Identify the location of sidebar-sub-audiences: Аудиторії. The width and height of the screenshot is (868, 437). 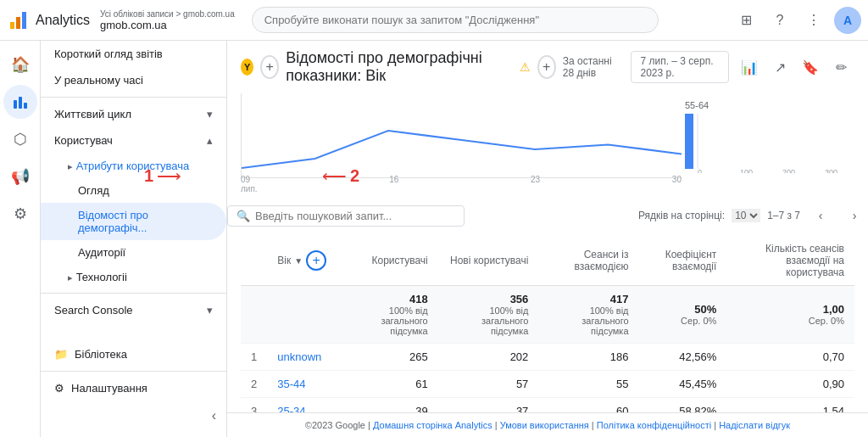
(134, 253).